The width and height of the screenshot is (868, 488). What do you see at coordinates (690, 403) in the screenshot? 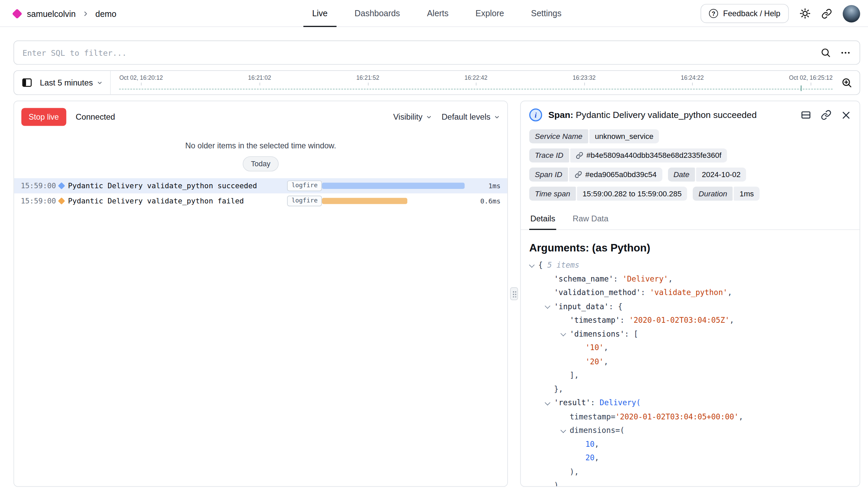
I see `code-line: 'result': Delivery(` at bounding box center [690, 403].